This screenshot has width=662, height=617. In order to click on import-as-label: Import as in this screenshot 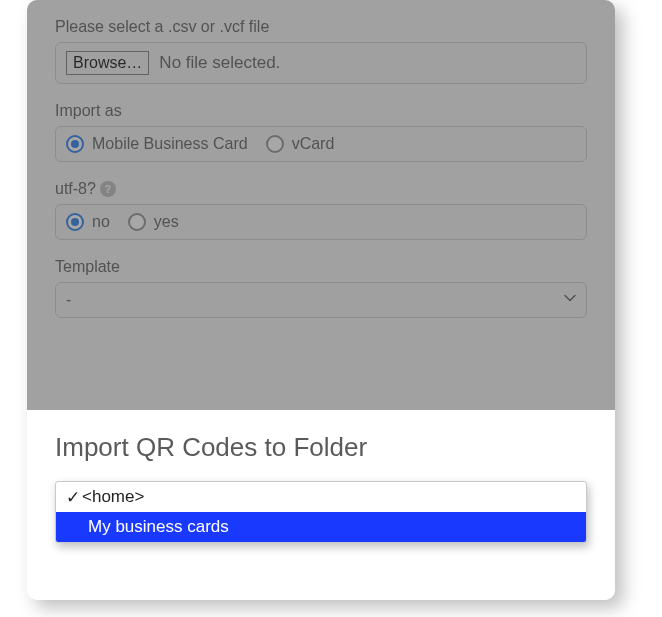, I will do `click(321, 111)`.